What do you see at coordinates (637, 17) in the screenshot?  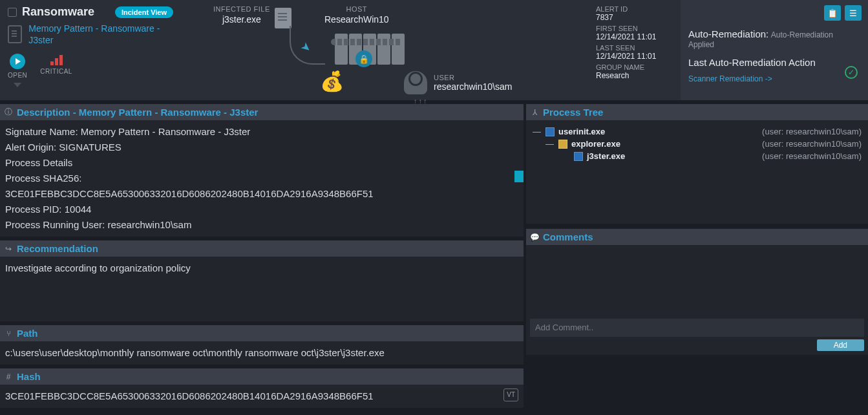 I see `alert-id-value: 7837` at bounding box center [637, 17].